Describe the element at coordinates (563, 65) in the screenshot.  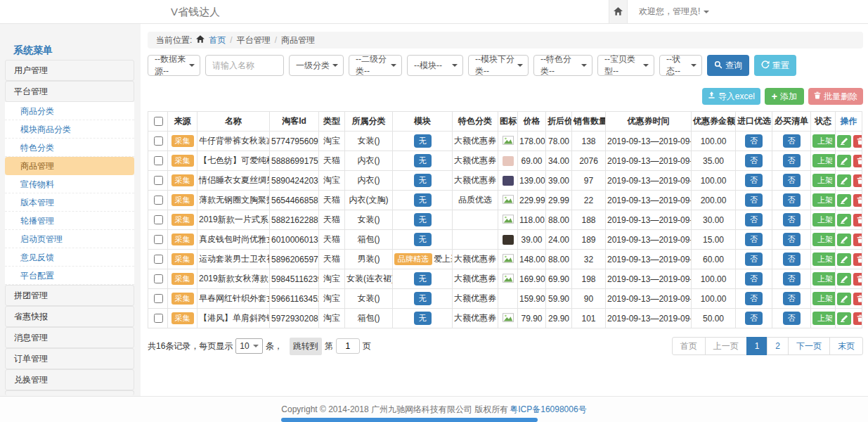
I see `filter-select-feature-category: --特色分类--` at that location.